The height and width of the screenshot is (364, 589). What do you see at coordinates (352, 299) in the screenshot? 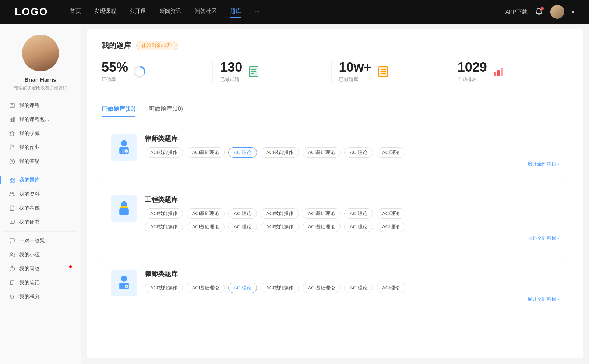
I see `expand-link-3: 展开全部科目 ›` at bounding box center [352, 299].